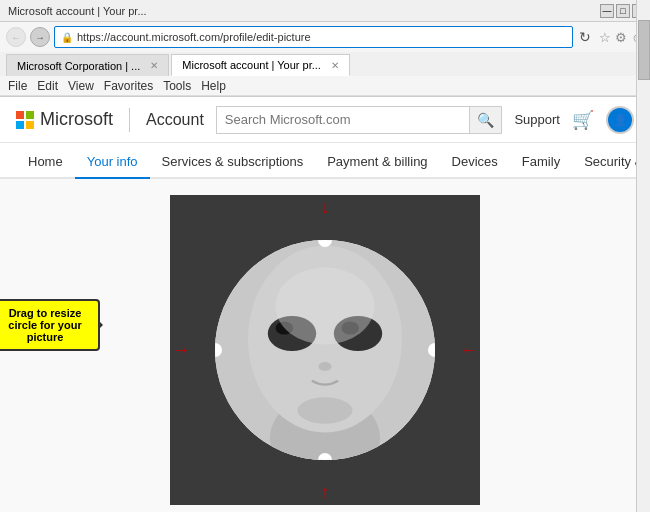 The width and height of the screenshot is (650, 512). Describe the element at coordinates (335, 66) in the screenshot. I see `tab-close-active-icon: ✕` at that location.